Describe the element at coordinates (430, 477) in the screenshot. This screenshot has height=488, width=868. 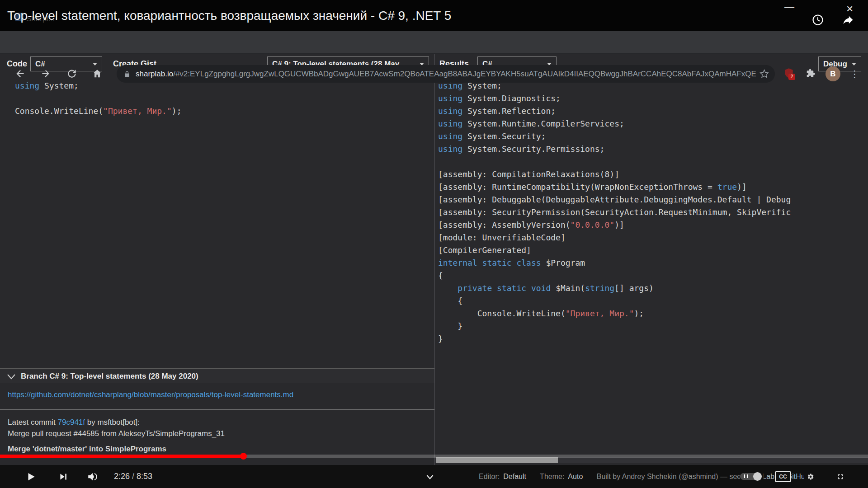
I see `collapse-chevron-icon` at that location.